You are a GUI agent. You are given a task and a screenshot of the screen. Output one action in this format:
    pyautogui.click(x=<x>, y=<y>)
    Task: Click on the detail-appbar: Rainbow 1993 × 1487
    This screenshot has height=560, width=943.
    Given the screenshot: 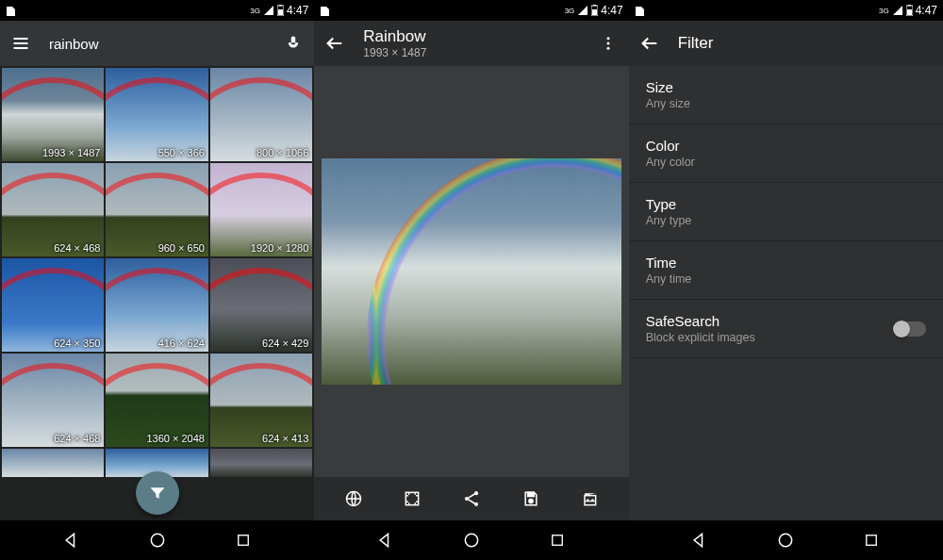 What is the action you would take?
    pyautogui.click(x=472, y=43)
    